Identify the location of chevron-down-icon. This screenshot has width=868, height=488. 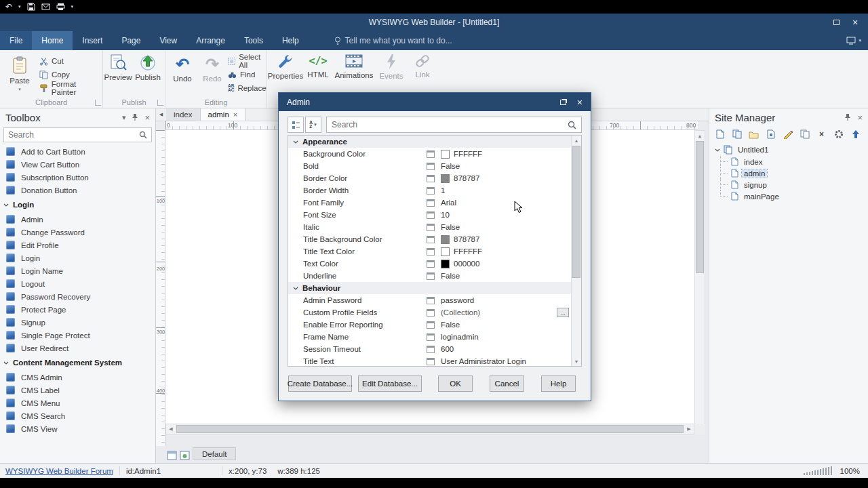
(717, 150).